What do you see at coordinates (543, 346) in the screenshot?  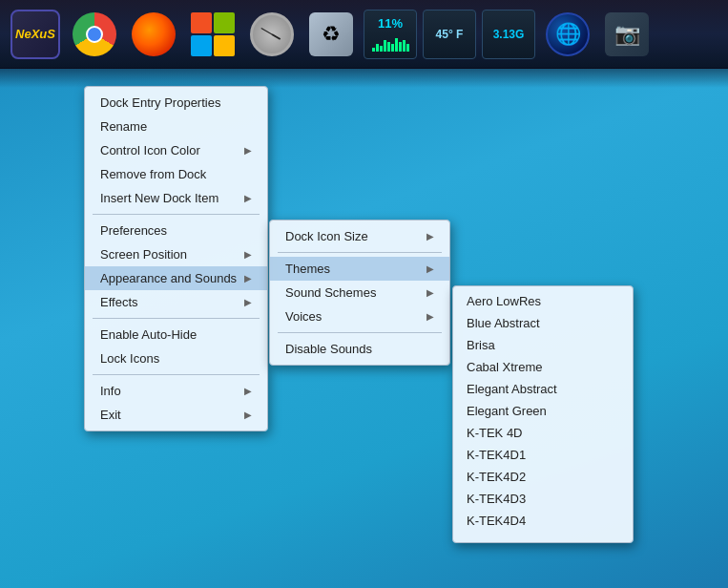 I see `theme-item: Brisa` at bounding box center [543, 346].